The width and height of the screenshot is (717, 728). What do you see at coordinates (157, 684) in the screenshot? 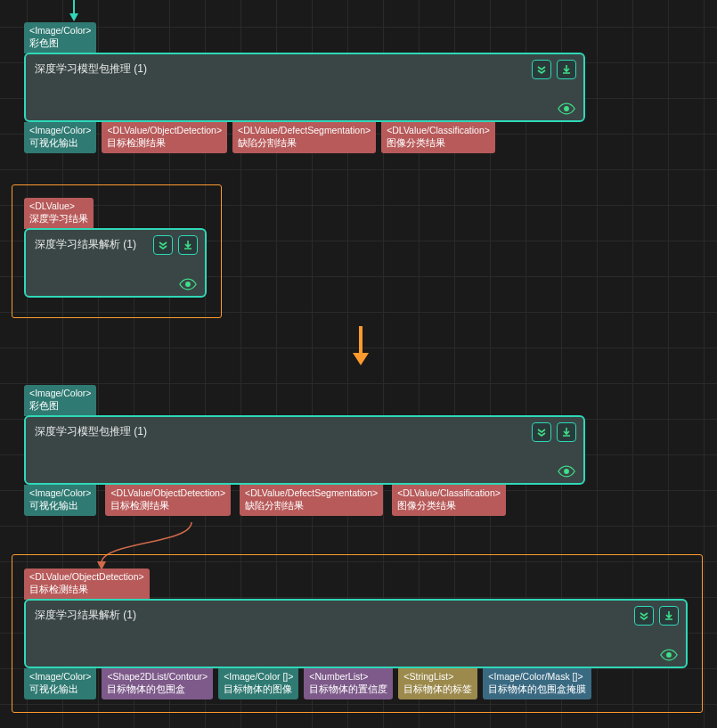
I see `output-port-contours: <Shape2DList/Contour> 目标物体的包围盒` at bounding box center [157, 684].